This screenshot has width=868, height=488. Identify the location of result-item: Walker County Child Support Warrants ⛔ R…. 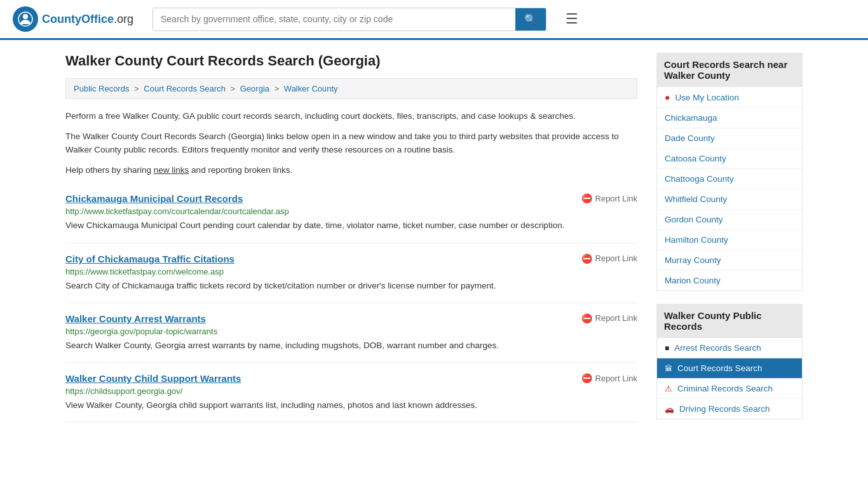
(351, 393).